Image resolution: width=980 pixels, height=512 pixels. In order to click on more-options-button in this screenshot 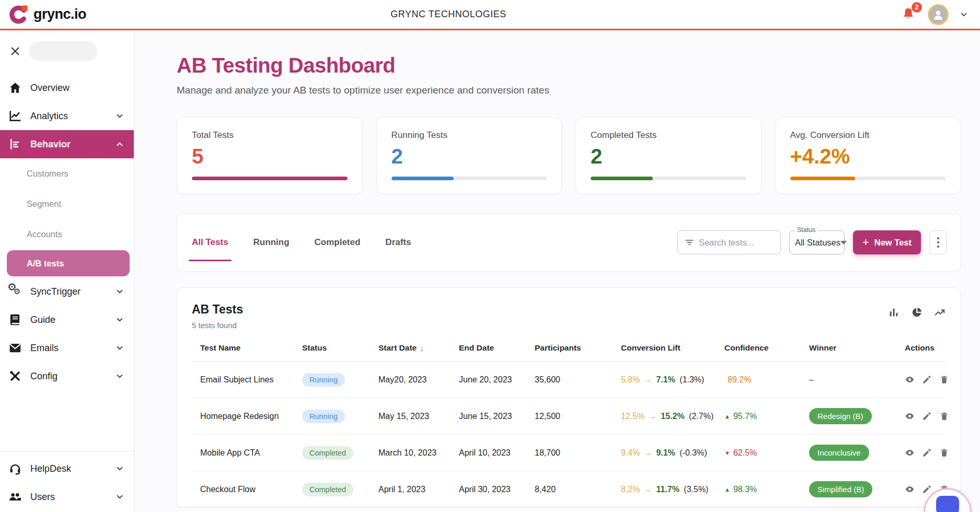, I will do `click(938, 242)`.